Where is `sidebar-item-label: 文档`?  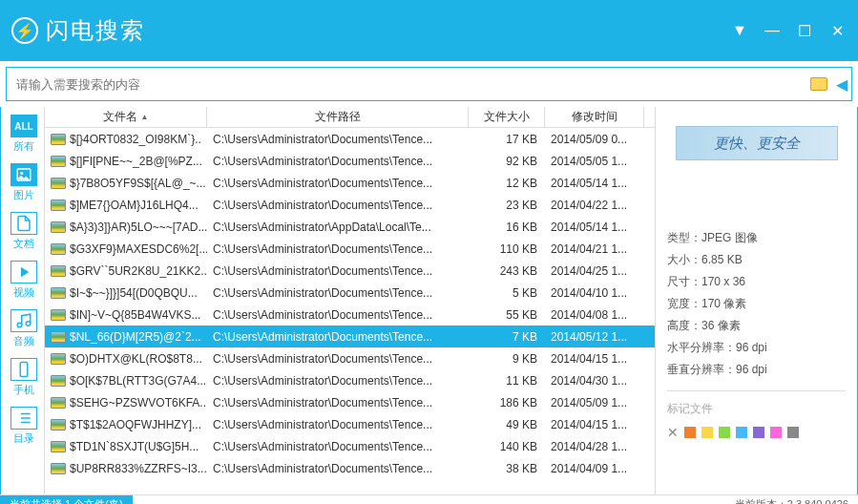 sidebar-item-label: 文档 is located at coordinates (24, 244).